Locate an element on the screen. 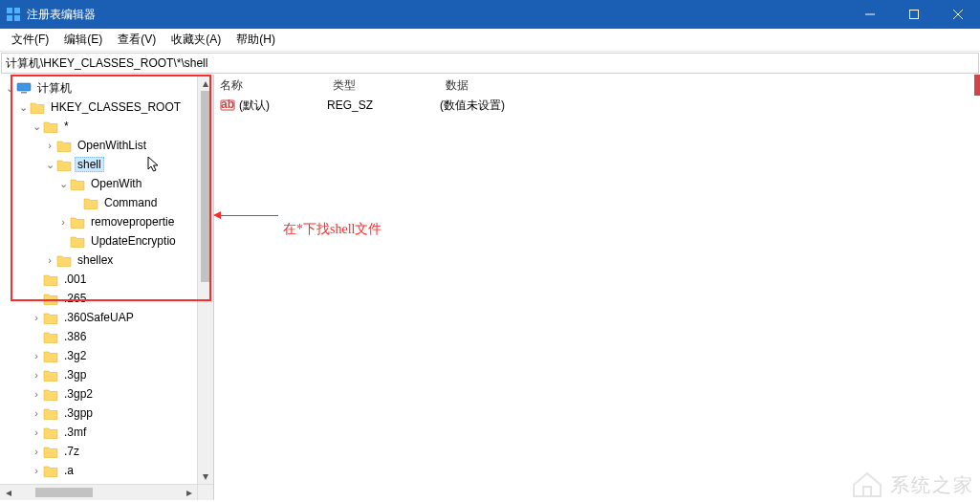 The width and height of the screenshot is (980, 502). string-value-icon: ab is located at coordinates (228, 105).